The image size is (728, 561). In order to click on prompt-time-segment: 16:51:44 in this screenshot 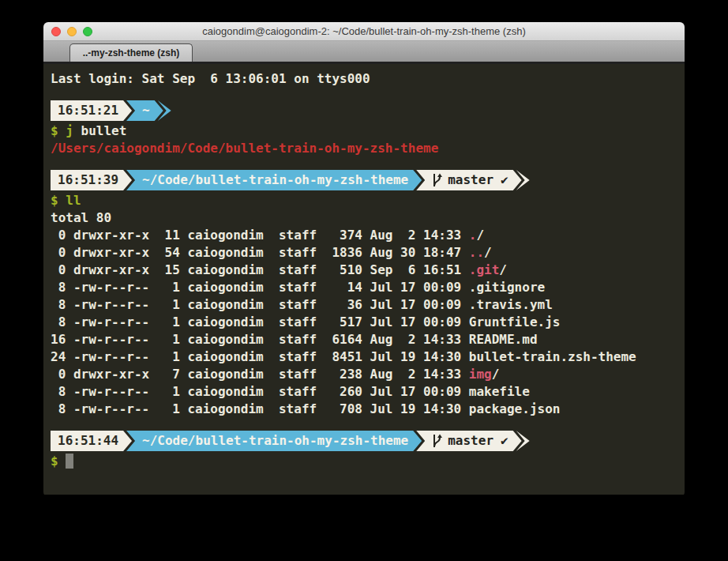, I will do `click(92, 441)`.